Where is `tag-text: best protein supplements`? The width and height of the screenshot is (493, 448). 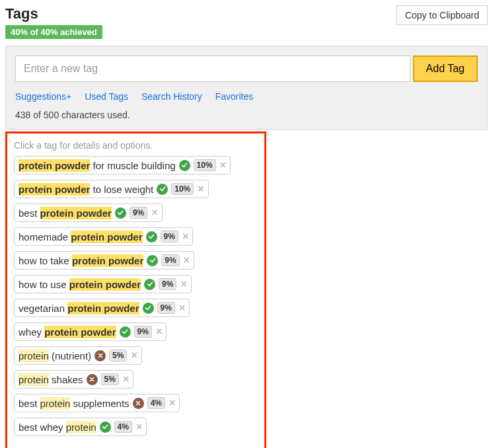 tag-text: best protein supplements is located at coordinates (74, 403).